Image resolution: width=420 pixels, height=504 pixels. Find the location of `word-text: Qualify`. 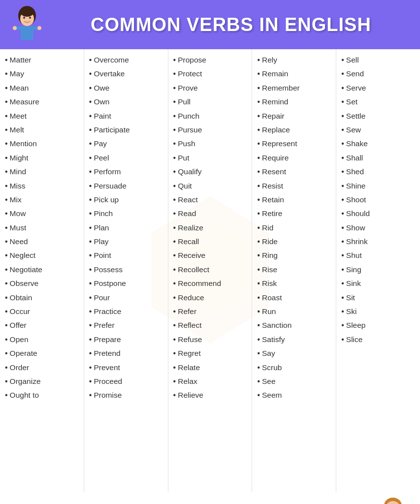

word-text: Qualify is located at coordinates (190, 172).